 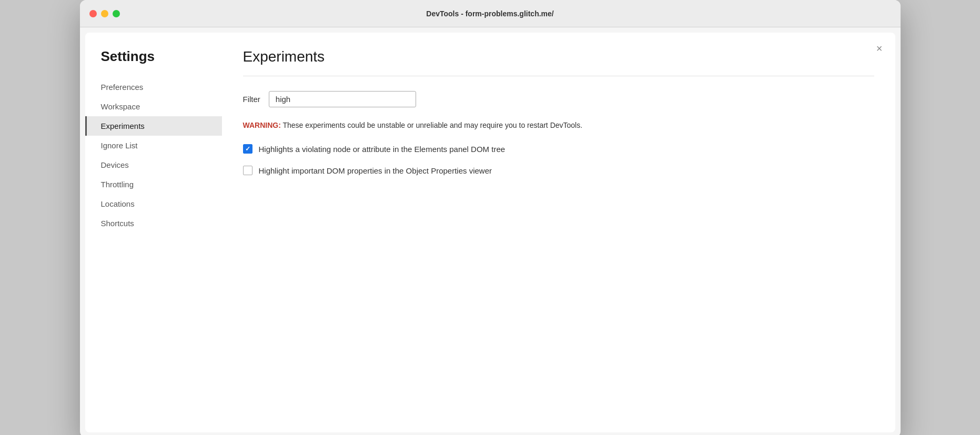 I want to click on titlebar: DevTools - form-problems.glitch.me/, so click(x=490, y=14).